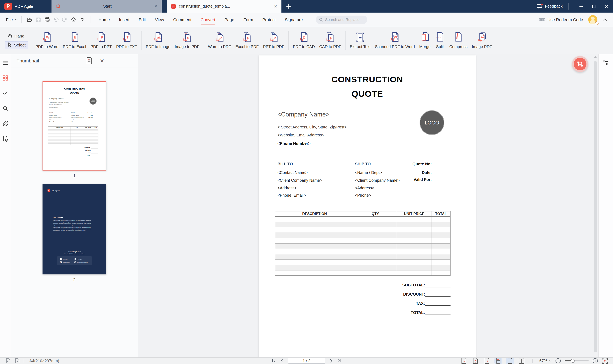 The width and height of the screenshot is (613, 364). Describe the element at coordinates (229, 20) in the screenshot. I see `menu-item-page: Page` at that location.